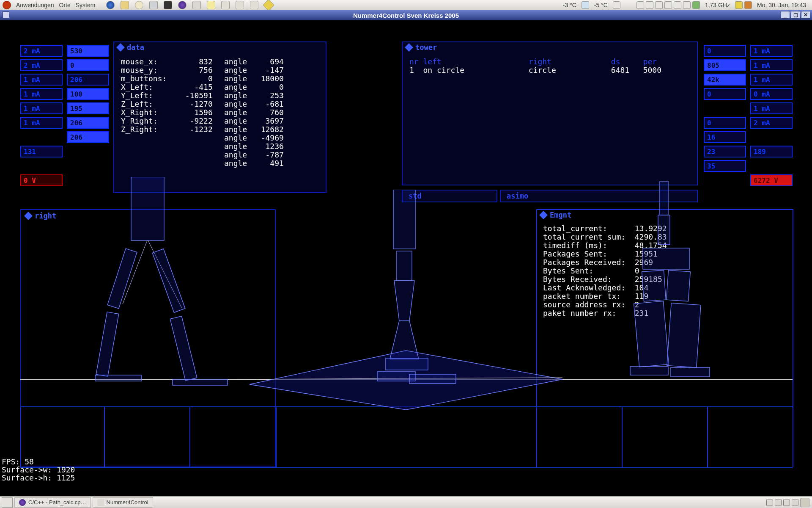 The width and height of the screenshot is (812, 508). What do you see at coordinates (7, 502) in the screenshot?
I see `show-desktop-button` at bounding box center [7, 502].